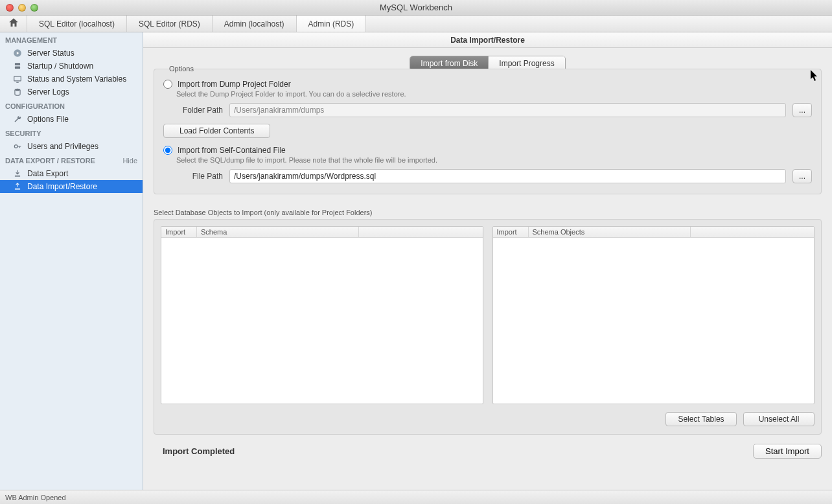 The image size is (832, 504). I want to click on folder-browse-button: ..., so click(802, 110).